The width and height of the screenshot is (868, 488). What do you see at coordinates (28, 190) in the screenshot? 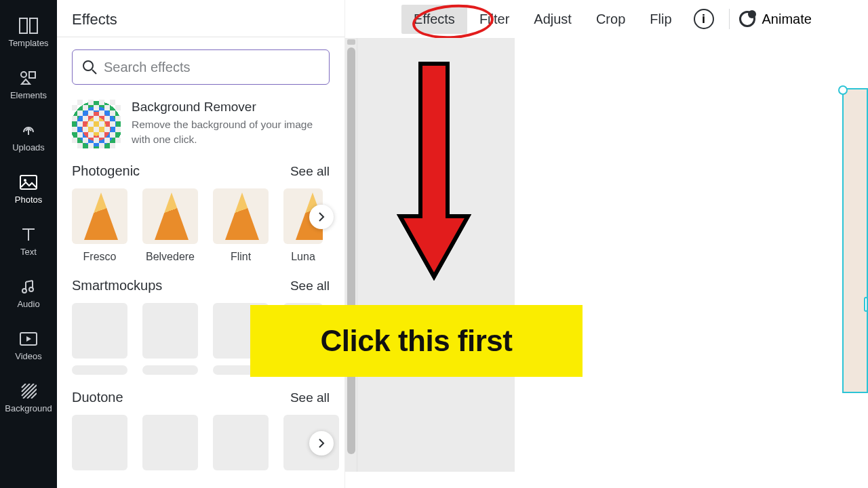
I see `rail-photos: Photos` at bounding box center [28, 190].